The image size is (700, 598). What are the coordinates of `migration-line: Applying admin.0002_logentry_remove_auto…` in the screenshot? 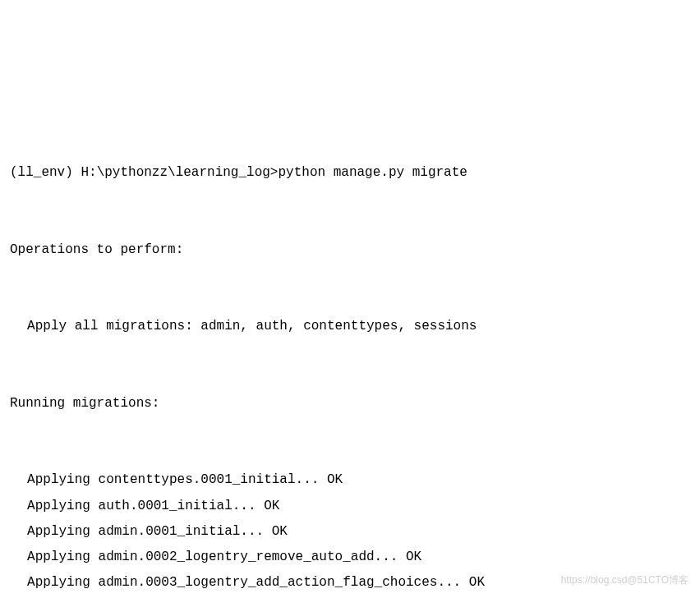 It's located at (350, 557).